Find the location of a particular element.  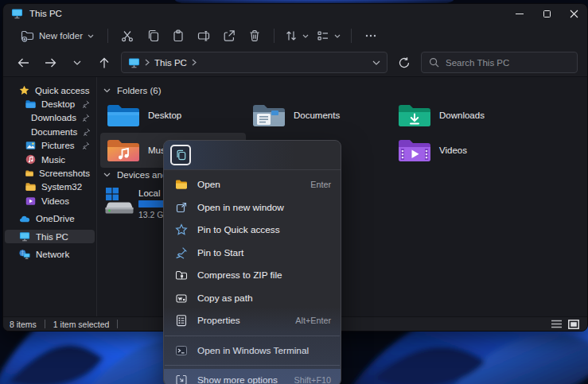

folder-tile-label: Documents is located at coordinates (317, 115).